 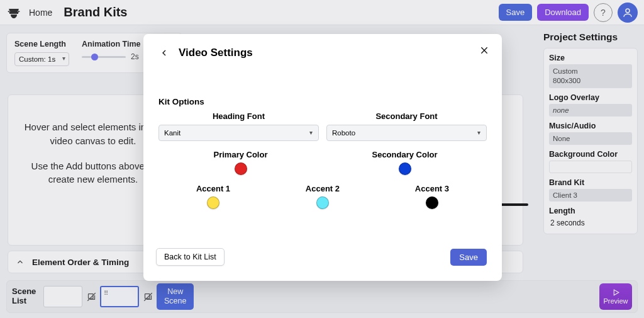 What do you see at coordinates (239, 133) in the screenshot?
I see `heading-font-select: Kanit` at bounding box center [239, 133].